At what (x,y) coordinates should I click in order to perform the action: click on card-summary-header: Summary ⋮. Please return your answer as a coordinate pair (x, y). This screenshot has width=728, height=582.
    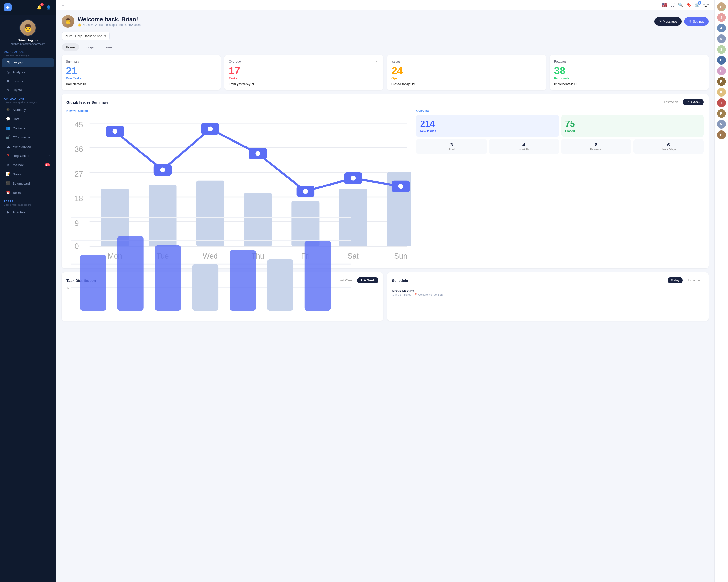
    Looking at the image, I should click on (141, 61).